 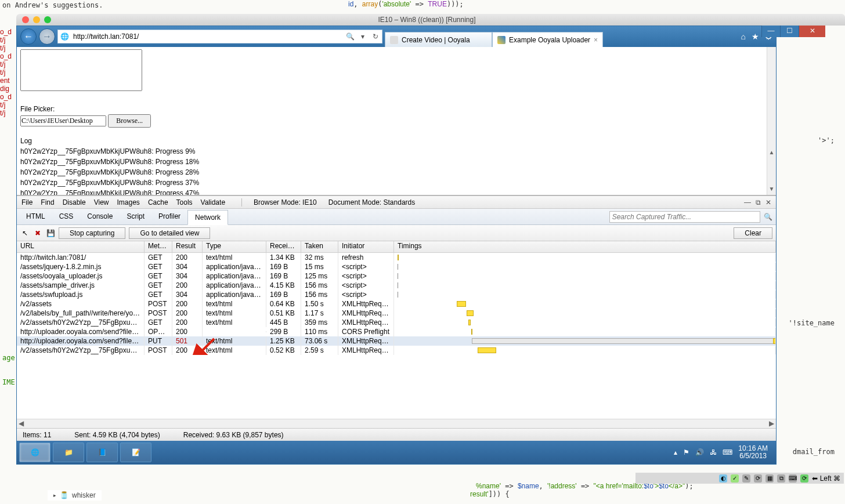 What do you see at coordinates (81, 247) in the screenshot?
I see `col-url: URL` at bounding box center [81, 247].